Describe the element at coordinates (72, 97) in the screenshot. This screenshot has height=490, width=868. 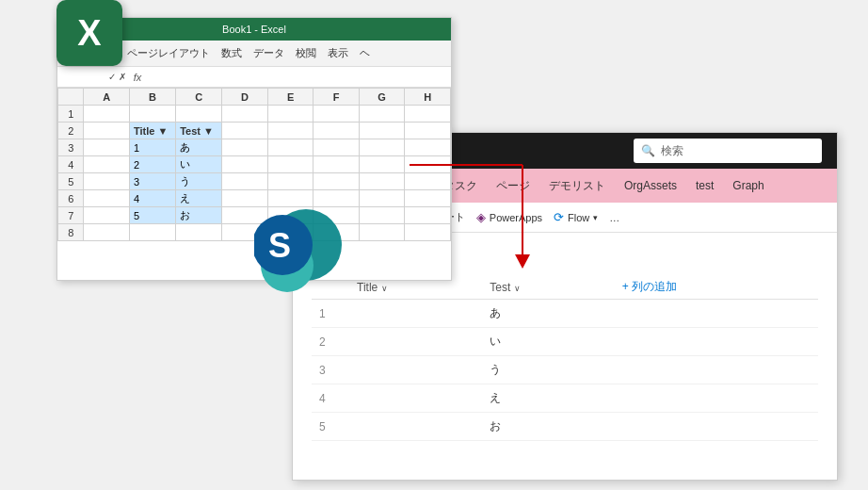
I see `corner-header` at that location.